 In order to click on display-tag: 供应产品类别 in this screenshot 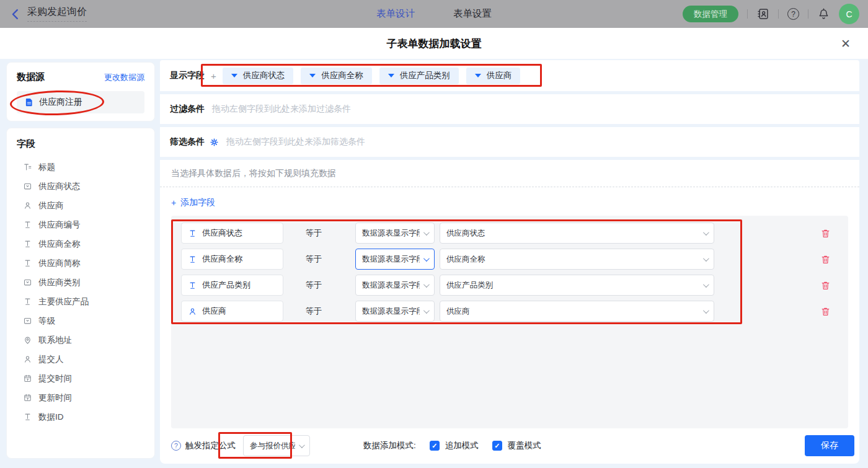, I will do `click(419, 76)`.